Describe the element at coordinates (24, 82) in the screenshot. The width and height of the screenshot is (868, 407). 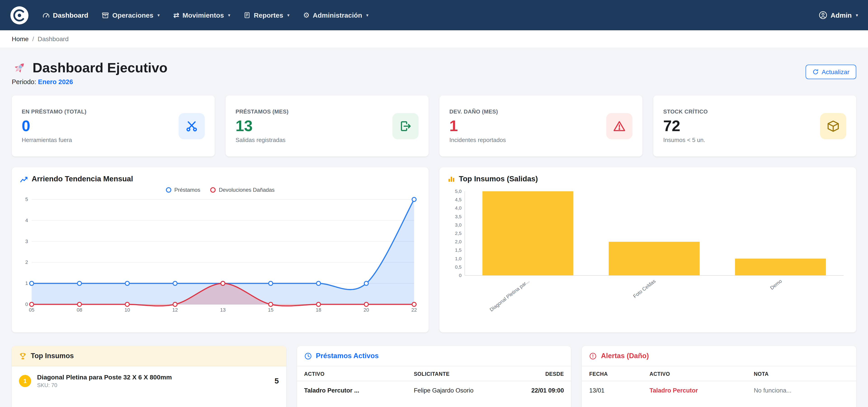
I see `period-label: Periodo:` at that location.